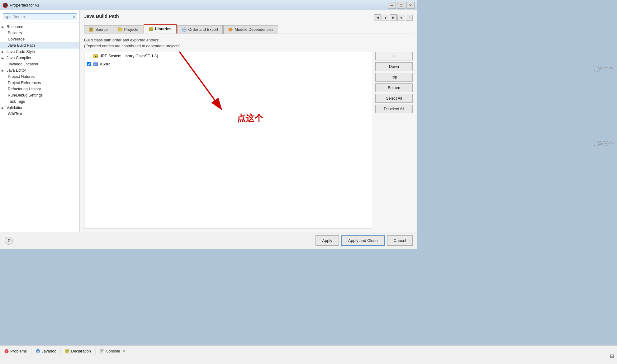 The width and height of the screenshot is (617, 364). Describe the element at coordinates (401, 18) in the screenshot. I see `nav-forward-dropdown: ▼` at that location.